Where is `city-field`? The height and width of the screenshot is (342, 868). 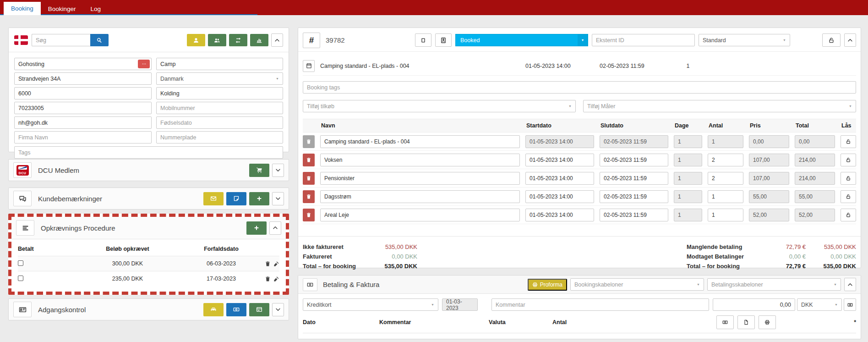
city-field is located at coordinates (220, 94).